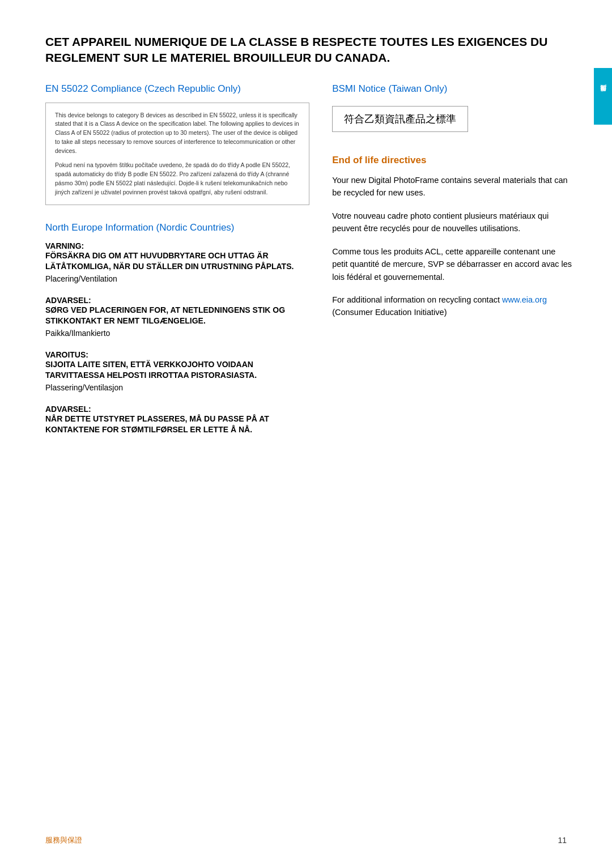 This screenshot has width=612, height=868. What do you see at coordinates (306, 840) in the screenshot?
I see `footer: 服務與保證 11` at bounding box center [306, 840].